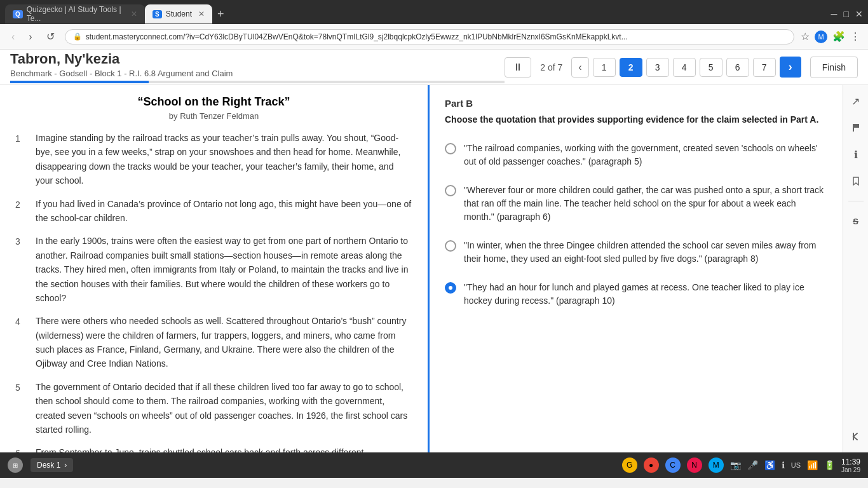 This screenshot has height=488, width=868. Describe the element at coordinates (846, 14) in the screenshot. I see `maximize-icon: □` at that location.